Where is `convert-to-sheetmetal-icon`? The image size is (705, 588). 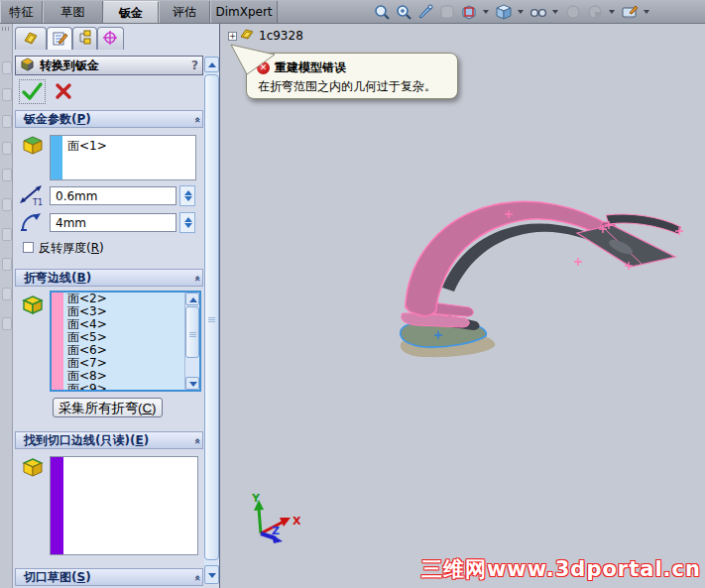
convert-to-sheetmetal-icon is located at coordinates (28, 65).